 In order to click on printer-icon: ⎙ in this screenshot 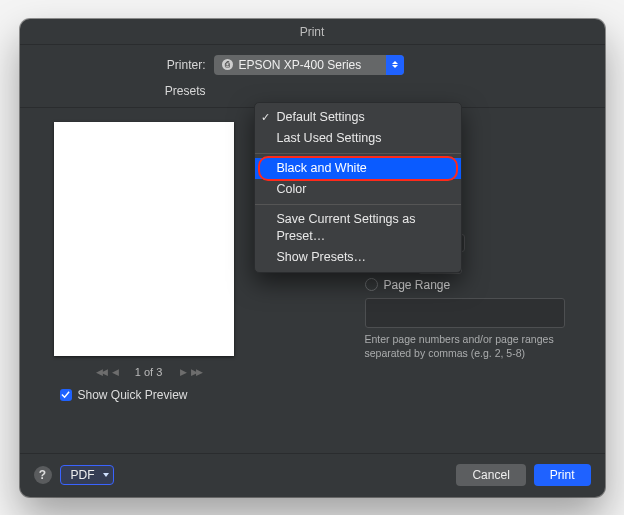, I will do `click(228, 64)`.